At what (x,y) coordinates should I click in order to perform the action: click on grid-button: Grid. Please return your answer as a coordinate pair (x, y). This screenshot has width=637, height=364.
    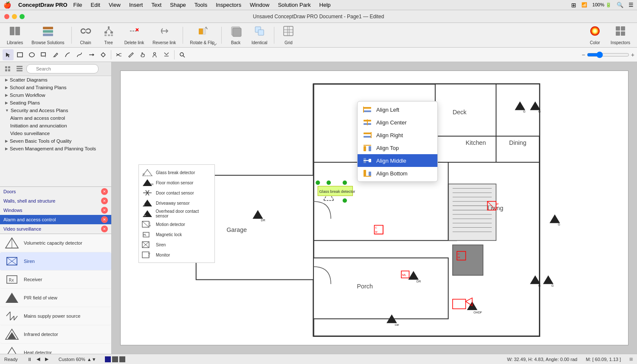
    Looking at the image, I should click on (288, 35).